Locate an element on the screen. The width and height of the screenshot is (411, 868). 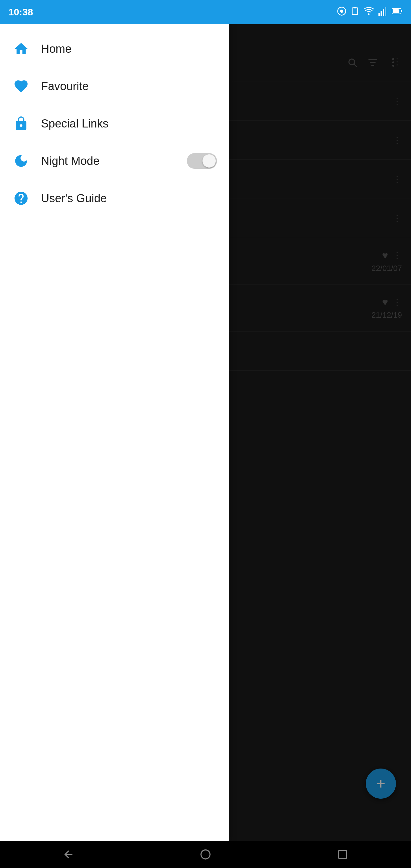
drawer-item-home: Home is located at coordinates (115, 49).